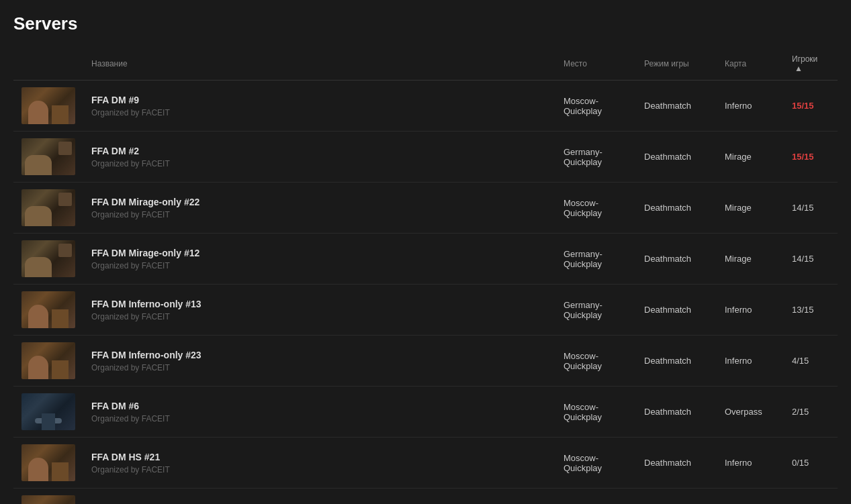 The width and height of the screenshot is (851, 504). I want to click on table-row: FFA DM Inferno-only #23Organized by FACE…, so click(426, 361).